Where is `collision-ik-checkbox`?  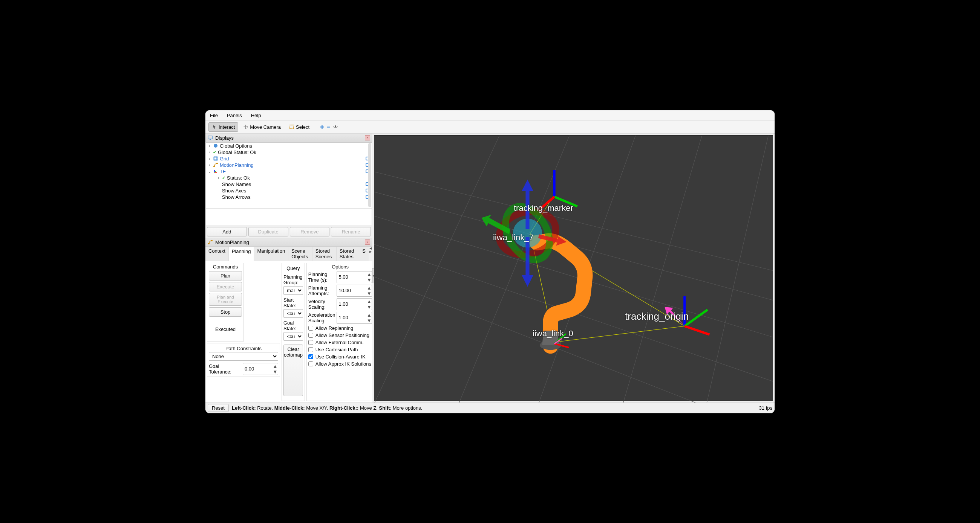
collision-ik-checkbox is located at coordinates (310, 357).